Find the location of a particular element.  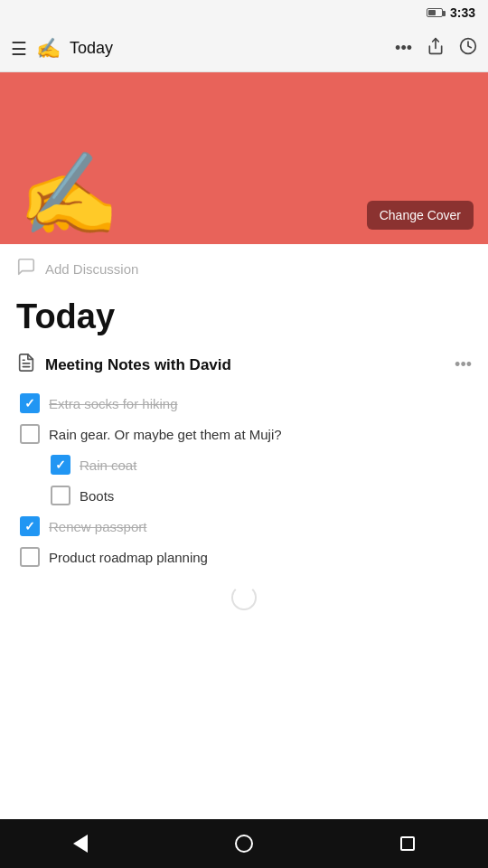

change-cover-button: Change Cover is located at coordinates (420, 215).